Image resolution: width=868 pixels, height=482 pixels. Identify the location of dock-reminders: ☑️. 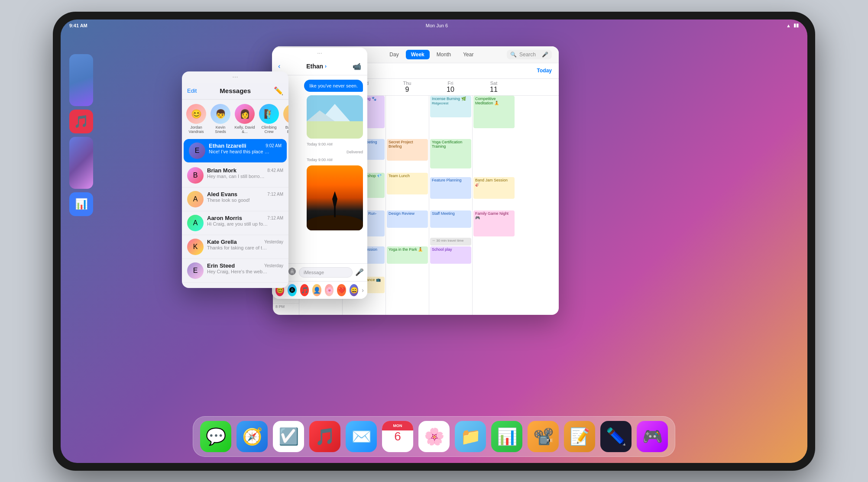
(288, 437).